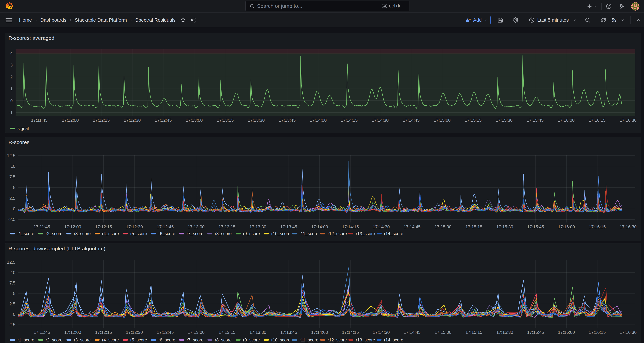  I want to click on svg-text: 1, so click(12, 89).